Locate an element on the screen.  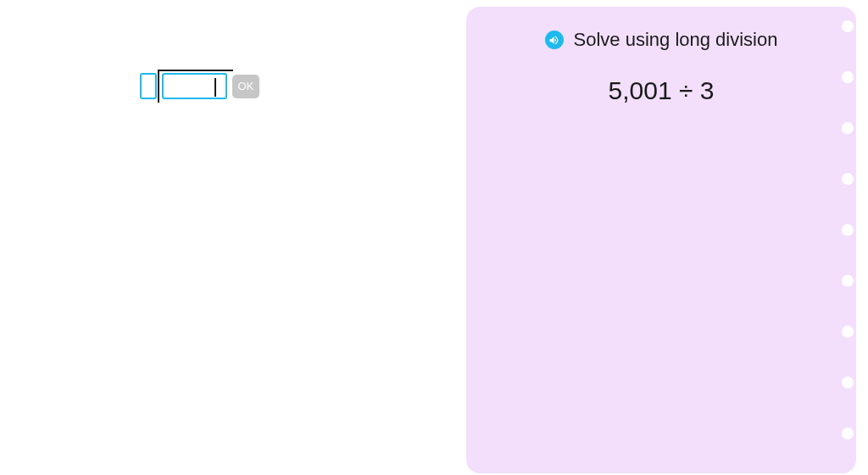
division-bracket-horizontal is located at coordinates (195, 70).